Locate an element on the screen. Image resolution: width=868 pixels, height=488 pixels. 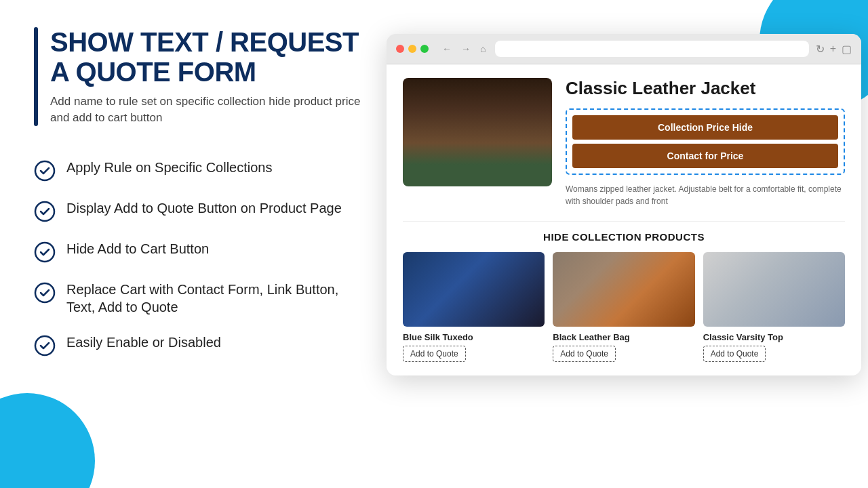
address-bar is located at coordinates (652, 49).